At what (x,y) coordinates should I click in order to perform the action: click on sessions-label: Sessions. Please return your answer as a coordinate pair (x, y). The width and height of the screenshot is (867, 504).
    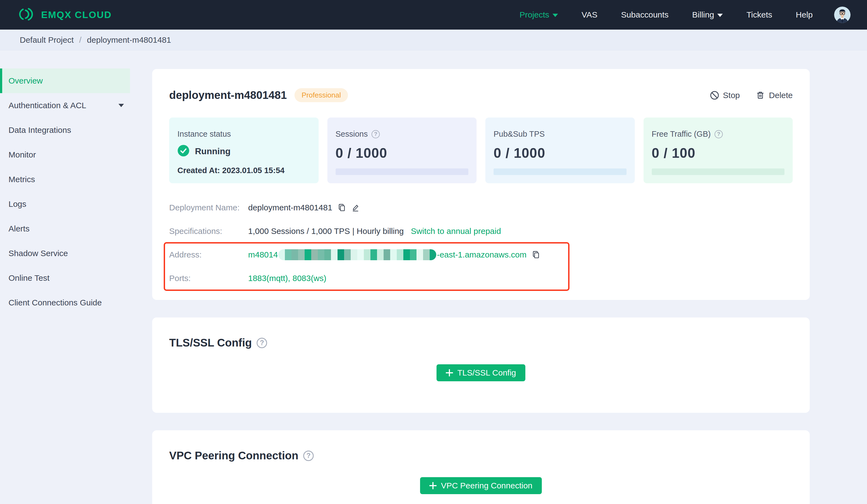
    Looking at the image, I should click on (352, 134).